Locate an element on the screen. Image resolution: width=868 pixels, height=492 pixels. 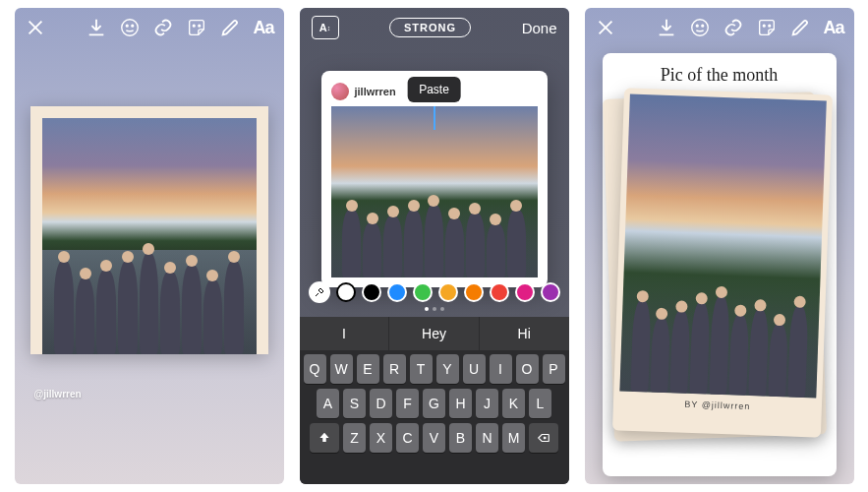
user-handle-tag: @jillwrren is located at coordinates (58, 394).